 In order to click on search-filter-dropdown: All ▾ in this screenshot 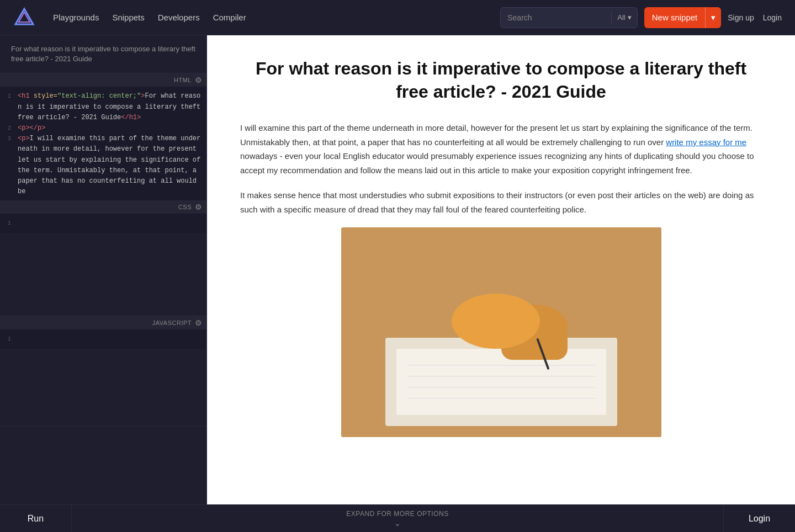, I will do `click(624, 18)`.